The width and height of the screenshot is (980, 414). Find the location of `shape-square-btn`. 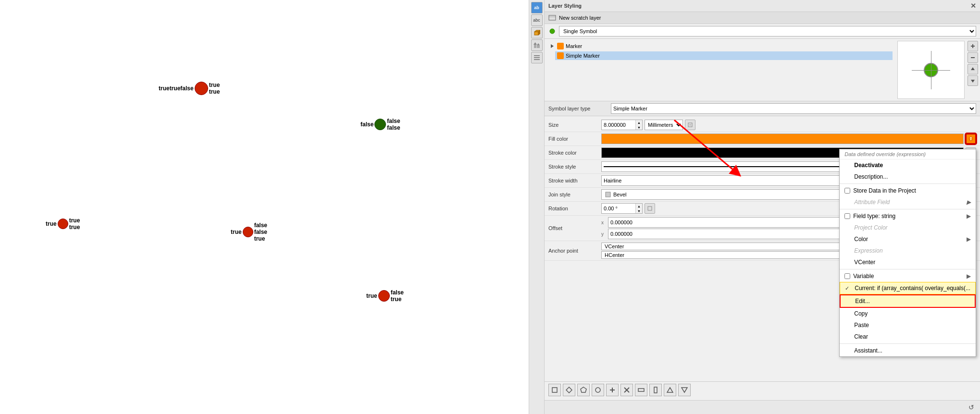

shape-square-btn is located at coordinates (555, 390).